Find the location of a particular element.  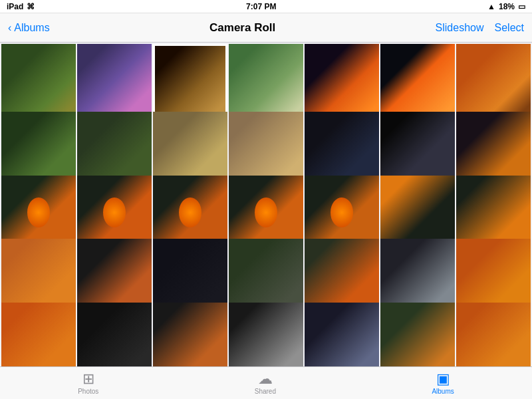

page-title: Camera Roll is located at coordinates (242, 28).